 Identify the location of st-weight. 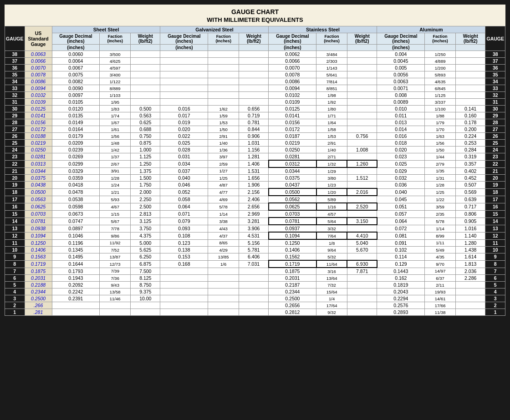
(362, 88).